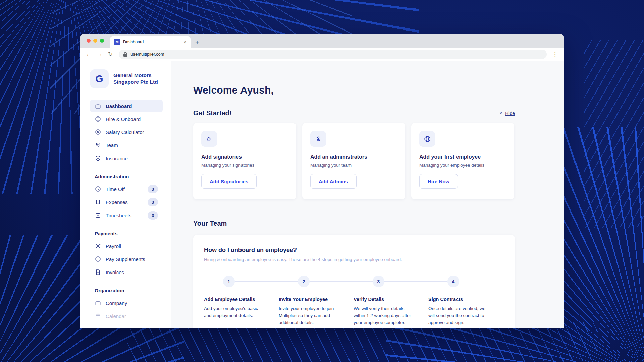 This screenshot has height=362, width=644. I want to click on sidebar-item-dashboard: Dashboard, so click(126, 106).